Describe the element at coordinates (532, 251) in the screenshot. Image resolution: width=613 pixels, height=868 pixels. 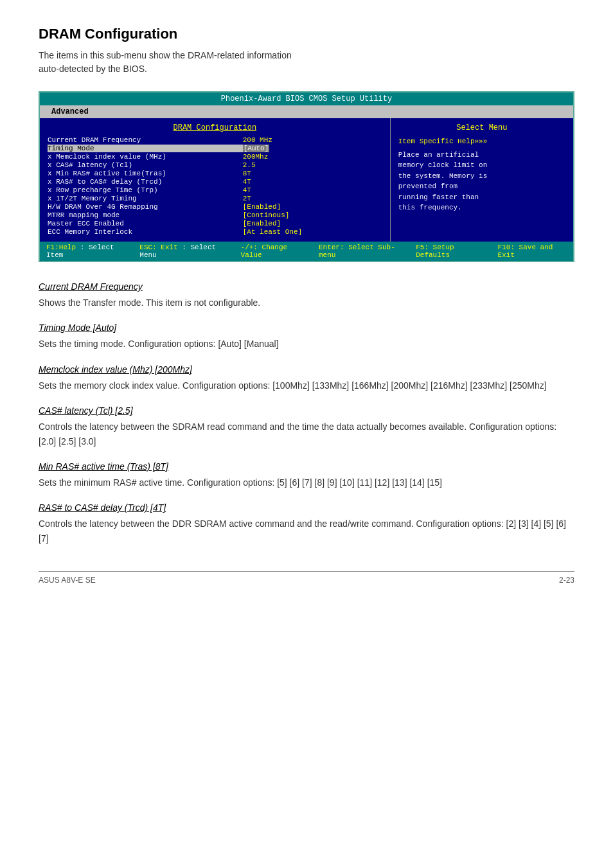
I see `bios-footer-f10: F10: Save and Exit` at that location.